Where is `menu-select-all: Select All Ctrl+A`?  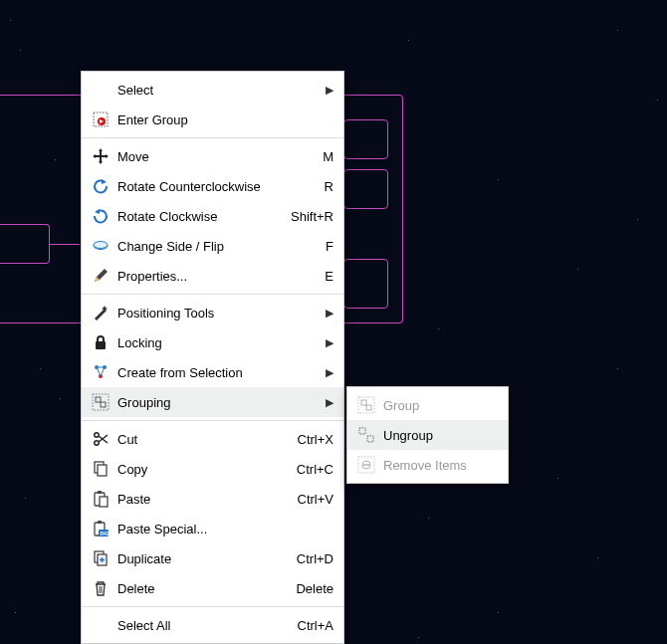 menu-select-all: Select All Ctrl+A is located at coordinates (213, 625).